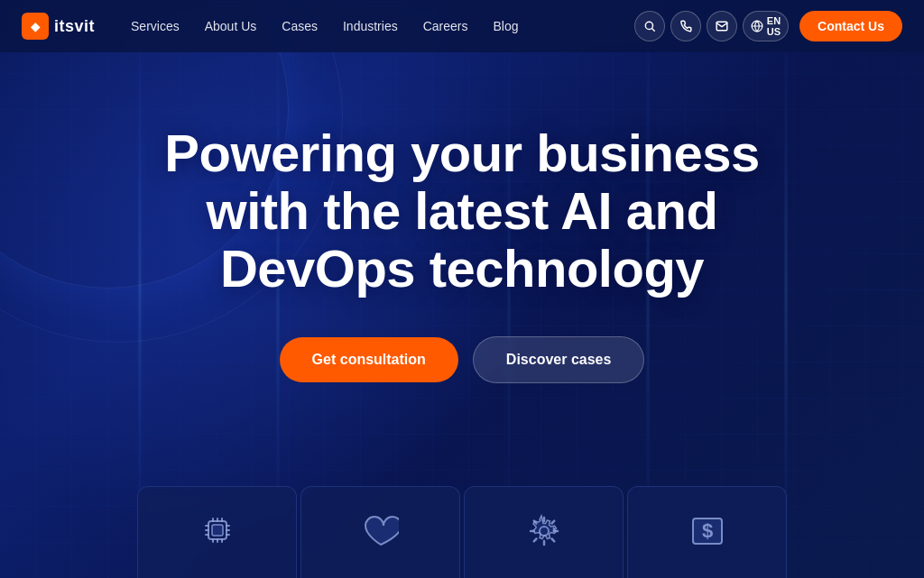 The height and width of the screenshot is (578, 924). What do you see at coordinates (370, 26) in the screenshot?
I see `nav-link-industries: Industries` at bounding box center [370, 26].